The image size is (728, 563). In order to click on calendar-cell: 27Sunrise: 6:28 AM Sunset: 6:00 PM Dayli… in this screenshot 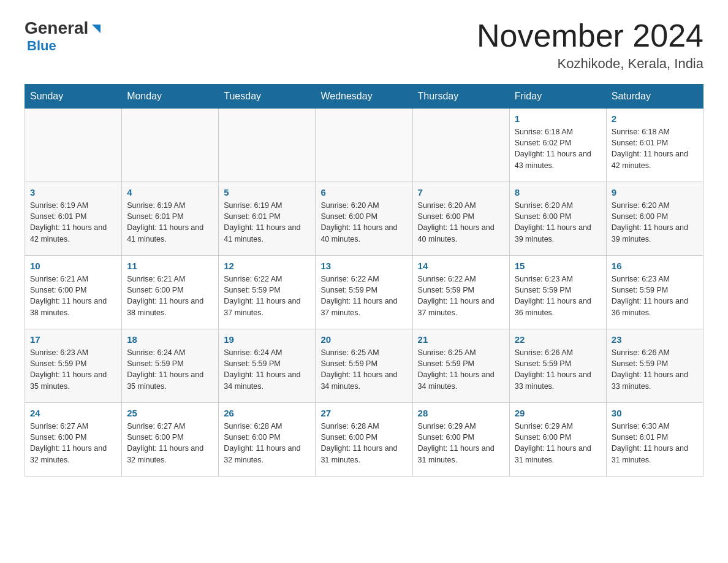, I will do `click(364, 440)`.